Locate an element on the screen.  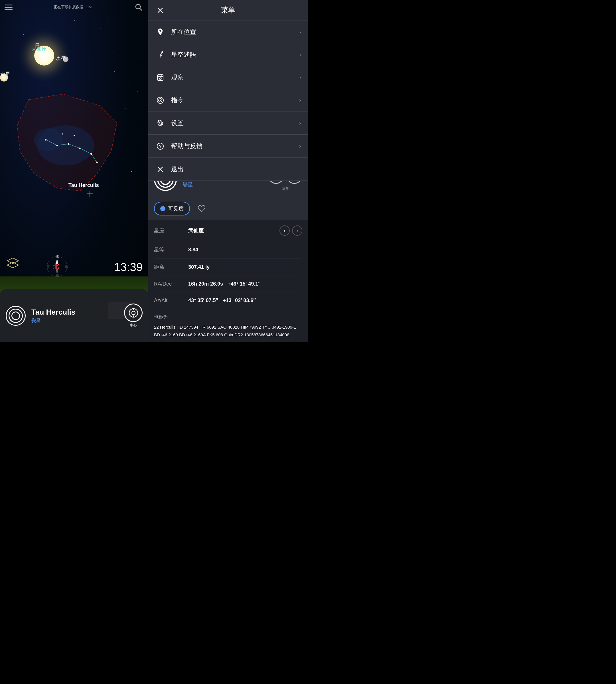
chevron-help: › is located at coordinates (300, 146).